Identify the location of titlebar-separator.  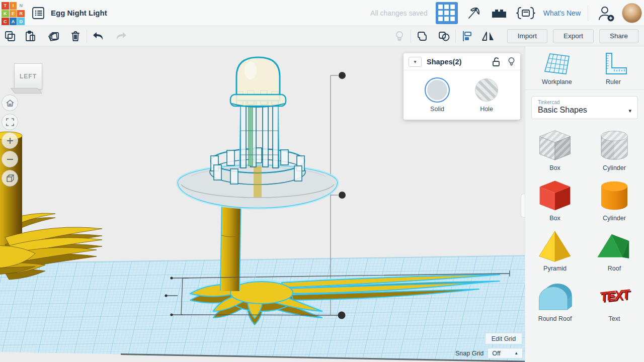
(588, 13).